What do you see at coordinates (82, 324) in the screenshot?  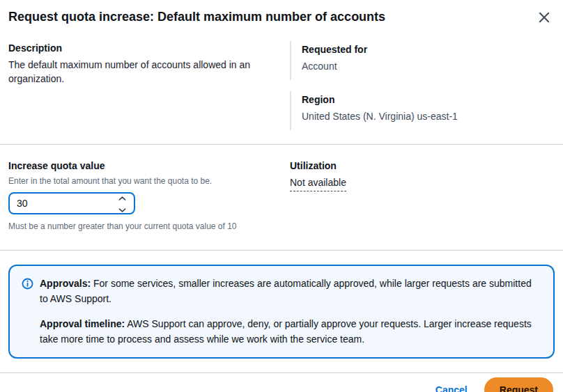 I see `alert-timeline-lead: Approval timeline:` at bounding box center [82, 324].